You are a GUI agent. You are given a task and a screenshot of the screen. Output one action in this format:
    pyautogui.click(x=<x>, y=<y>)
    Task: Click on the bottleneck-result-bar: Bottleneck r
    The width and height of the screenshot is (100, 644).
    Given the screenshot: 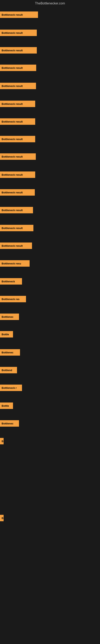 What is the action you would take?
    pyautogui.click(x=11, y=388)
    